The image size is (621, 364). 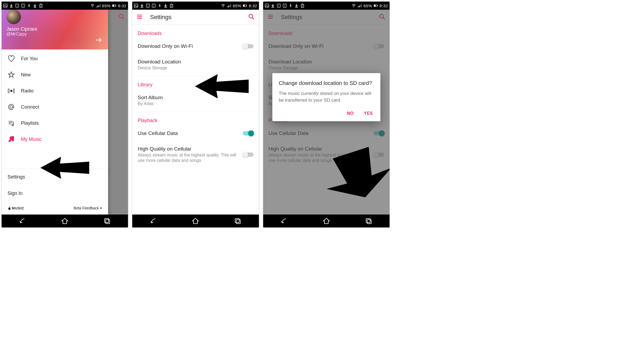 What do you see at coordinates (26, 75) in the screenshot?
I see `drawer-label: New` at bounding box center [26, 75].